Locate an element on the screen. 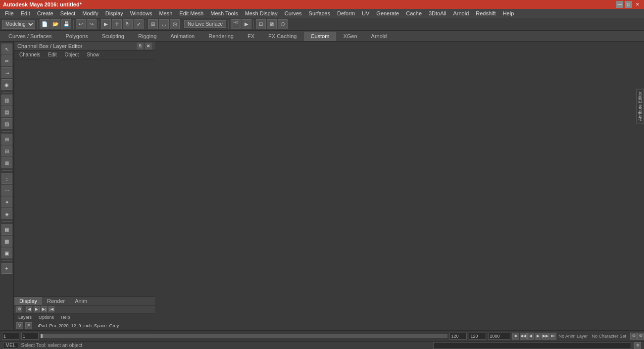 The height and width of the screenshot is (349, 644). tab-xgen: XGen is located at coordinates (350, 36).